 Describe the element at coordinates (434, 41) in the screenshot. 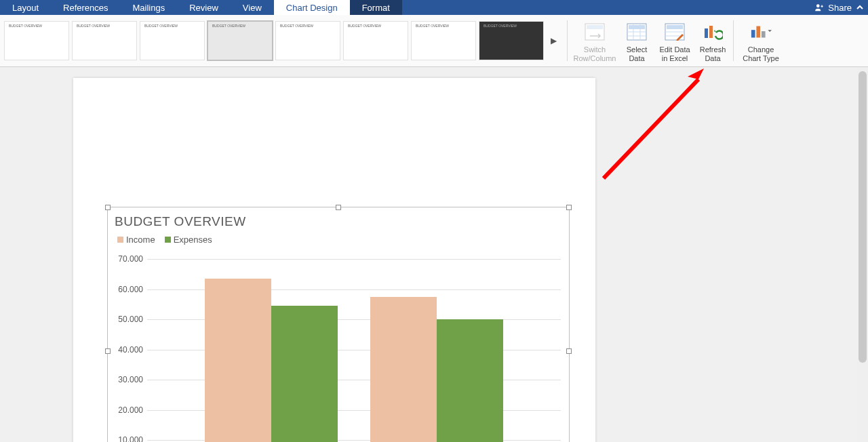

I see `ribbon-toolbar: BUDGET OVERVIEW BUDGET OVERVIEW BUDGET O…` at that location.